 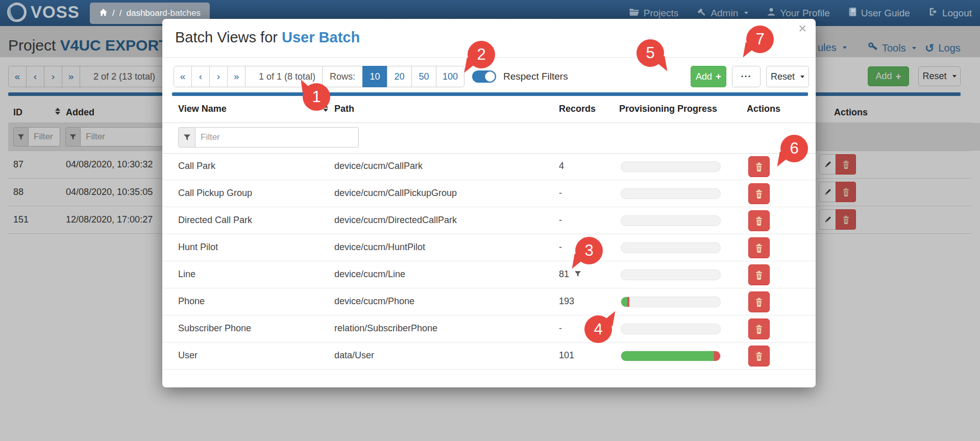 What do you see at coordinates (342, 77) in the screenshot?
I see `rows-label: Rows:` at bounding box center [342, 77].